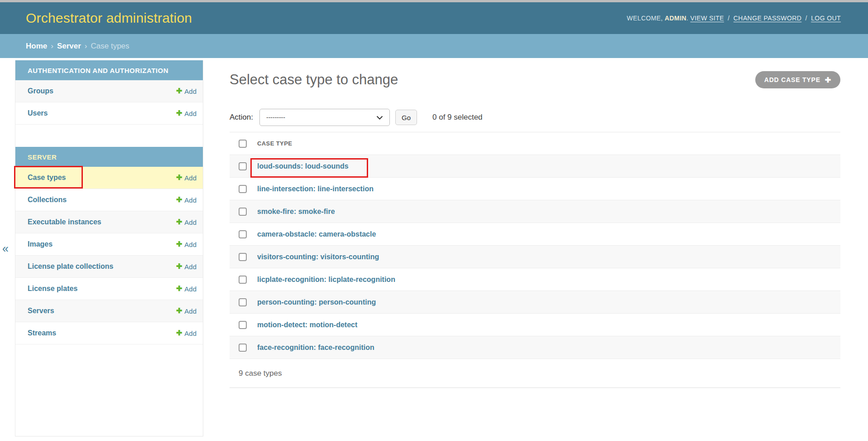 The image size is (868, 441). What do you see at coordinates (109, 70) in the screenshot?
I see `sidebar-section-auth-header: AUTHENTICATION AND AUTHORIZATION` at bounding box center [109, 70].